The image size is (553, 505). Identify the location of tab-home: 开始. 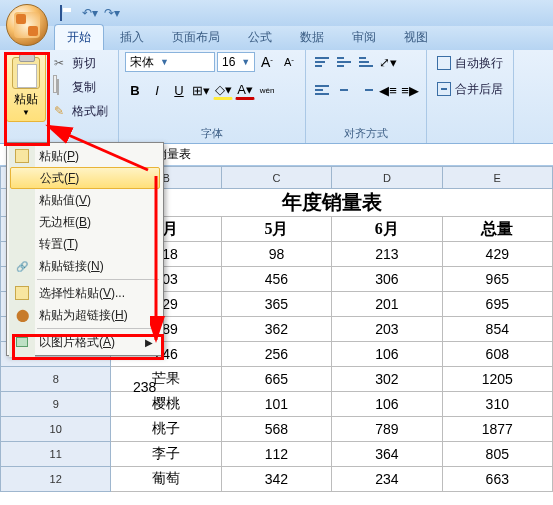
(79, 37).